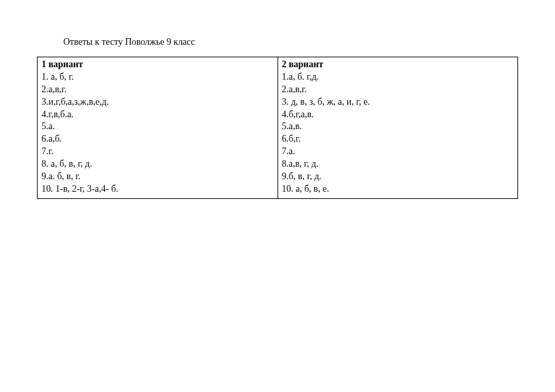 This screenshot has width=555, height=392. Describe the element at coordinates (398, 140) in the screenshot. I see `answer-line: 6.б,г.` at that location.